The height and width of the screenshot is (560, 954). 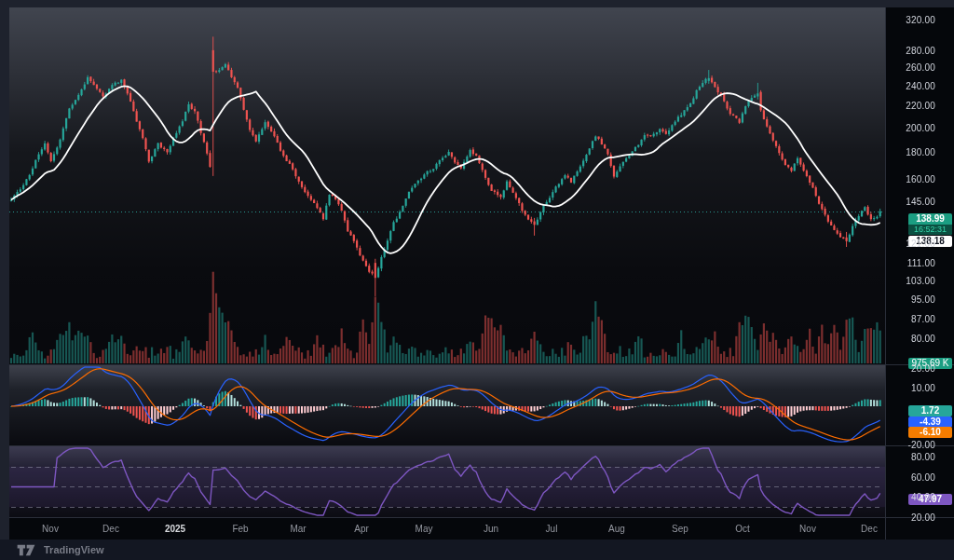 What do you see at coordinates (923, 388) in the screenshot?
I see `price-tick-label: 10.00` at bounding box center [923, 388].